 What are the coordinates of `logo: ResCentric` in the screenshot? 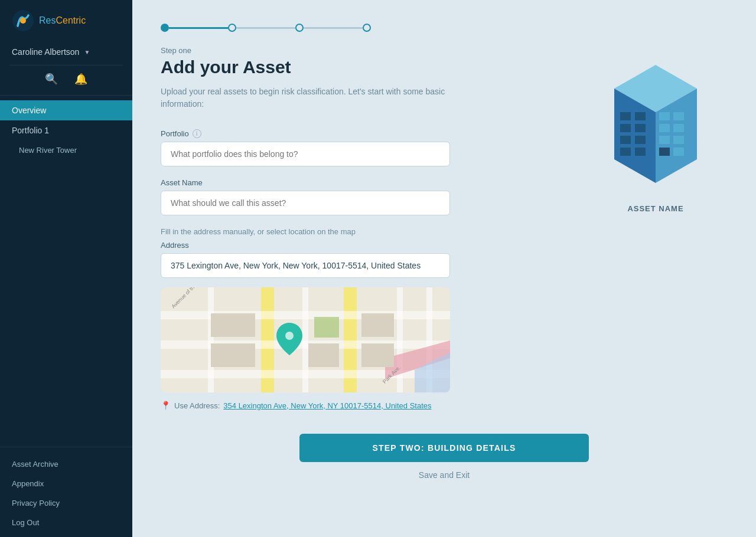 It's located at (66, 21).